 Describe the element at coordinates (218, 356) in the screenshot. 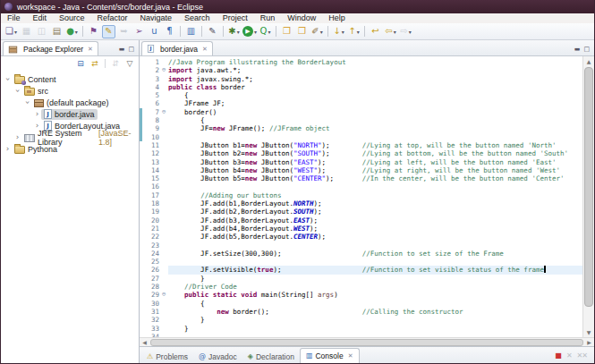

I see `bottom-tab-javadoc: @Javadoc` at that location.